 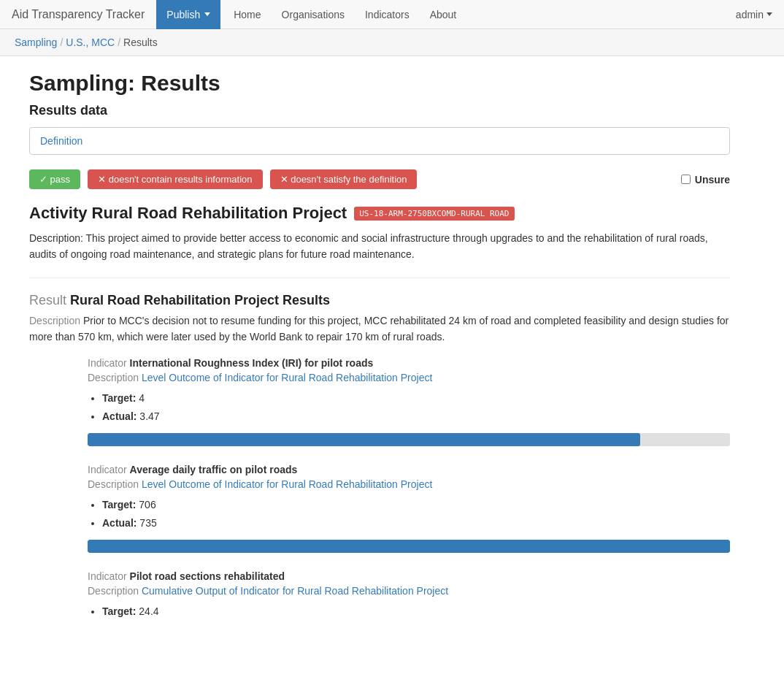 I want to click on nav-home: Home, so click(x=247, y=15).